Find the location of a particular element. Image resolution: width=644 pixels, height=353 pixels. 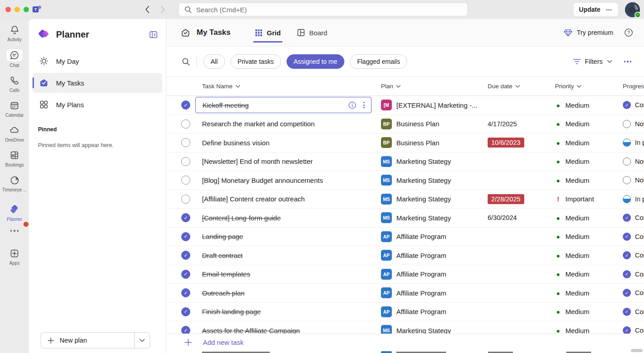

global-search is located at coordinates (323, 10).